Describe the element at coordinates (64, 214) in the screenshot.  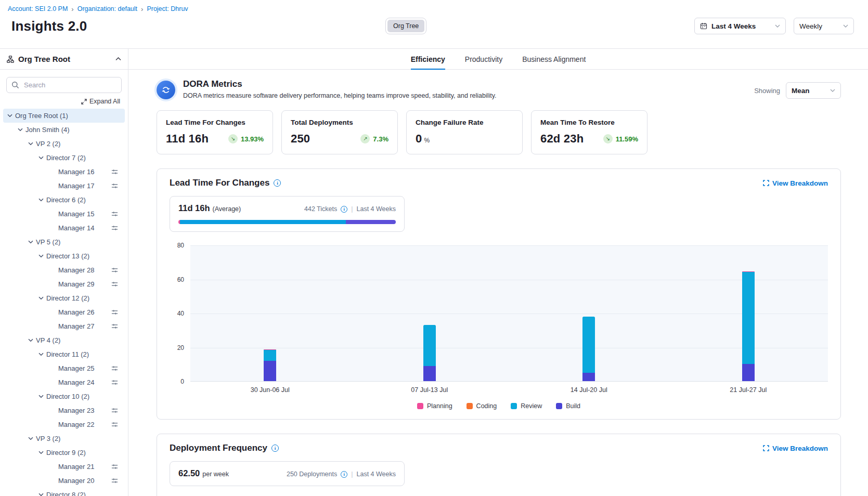
I see `tree-item: Manager 15` at that location.